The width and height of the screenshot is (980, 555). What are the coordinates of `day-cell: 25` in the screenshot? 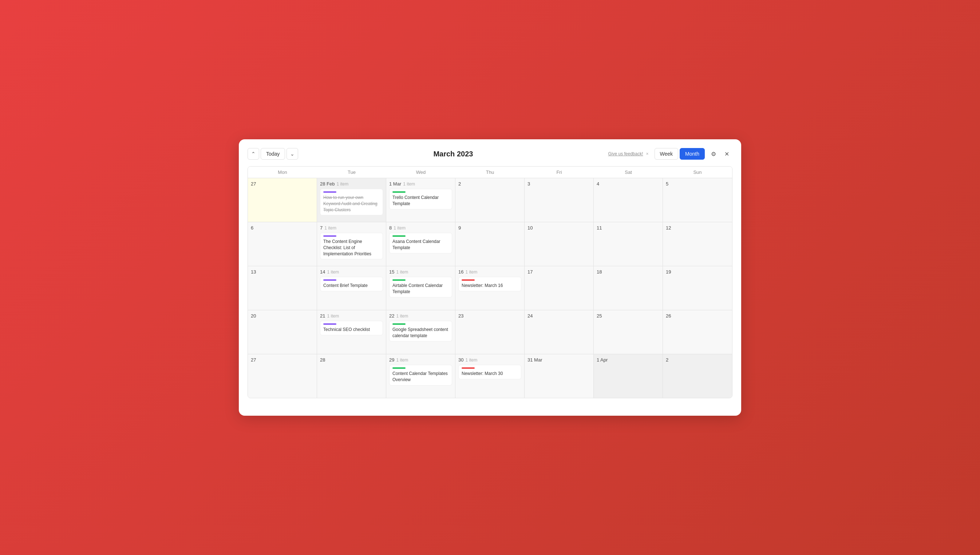 It's located at (628, 332).